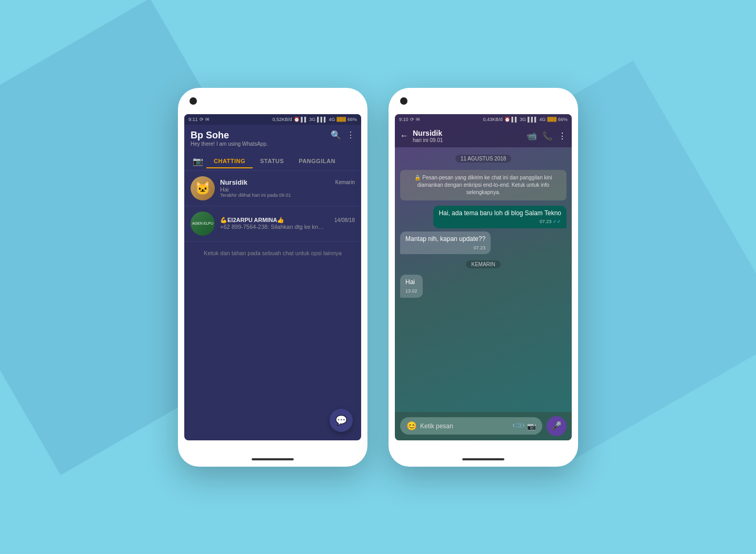 Image resolution: width=756 pixels, height=554 pixels. What do you see at coordinates (317, 161) in the screenshot?
I see `tab-panggilan: PANGGILAN` at bounding box center [317, 161].